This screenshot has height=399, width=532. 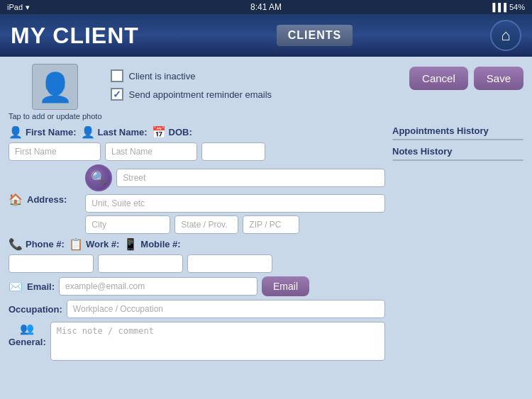 What do you see at coordinates (458, 153) in the screenshot?
I see `notes-panel: Notes History` at bounding box center [458, 153].